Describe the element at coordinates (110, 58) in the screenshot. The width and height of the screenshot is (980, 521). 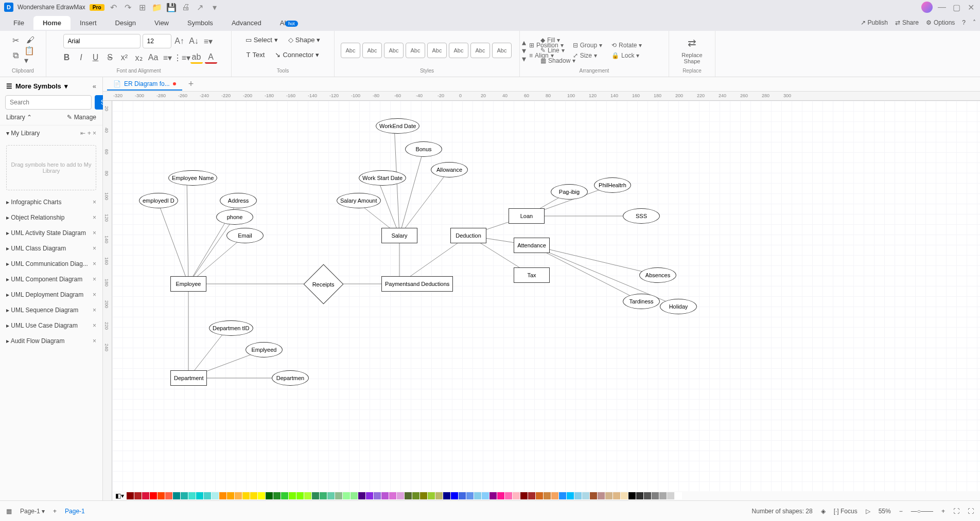
I see `strike-icon: S` at that location.